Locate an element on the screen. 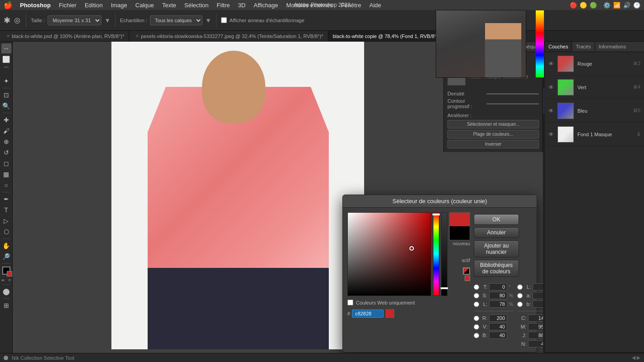 Image resolution: width=644 pixels, height=362 pixels. densite-slider is located at coordinates (513, 94).